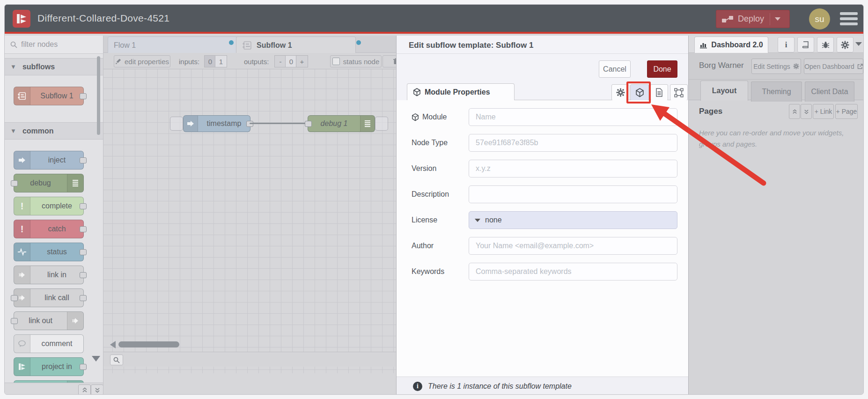 The width and height of the screenshot is (868, 399). Describe the element at coordinates (97, 390) in the screenshot. I see `palette-expand-all-button` at that location.